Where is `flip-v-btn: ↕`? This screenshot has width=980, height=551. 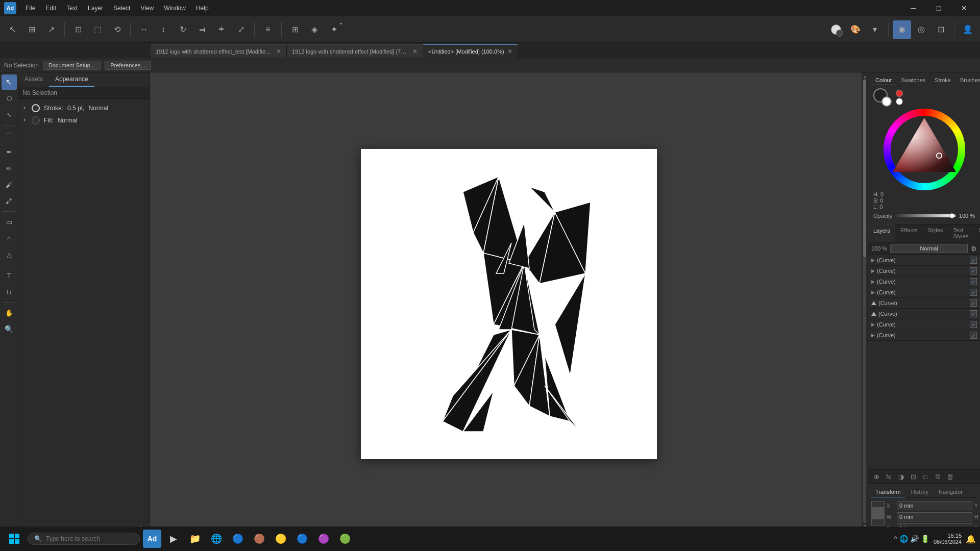 flip-v-btn: ↕ is located at coordinates (163, 30).